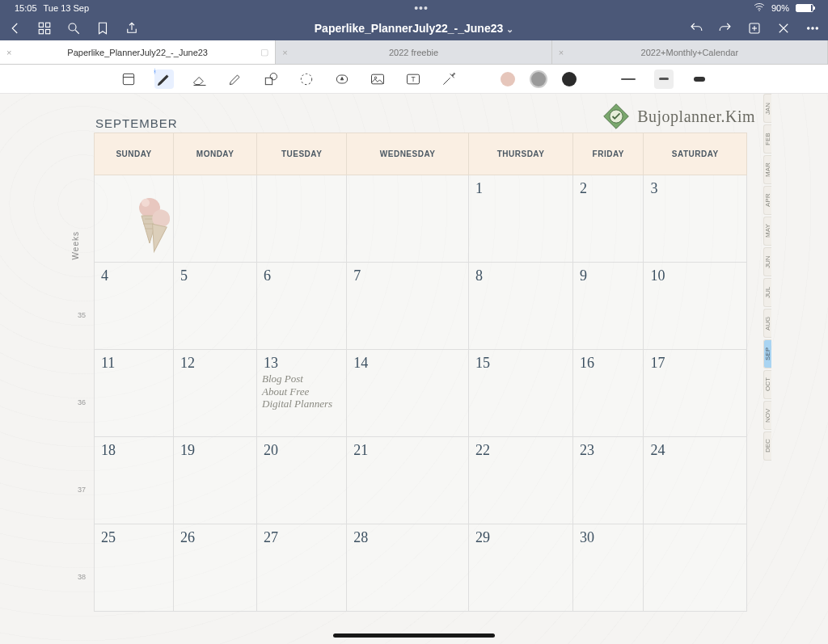 The width and height of the screenshot is (828, 644). What do you see at coordinates (608, 306) in the screenshot?
I see `day-cell: 9` at bounding box center [608, 306].